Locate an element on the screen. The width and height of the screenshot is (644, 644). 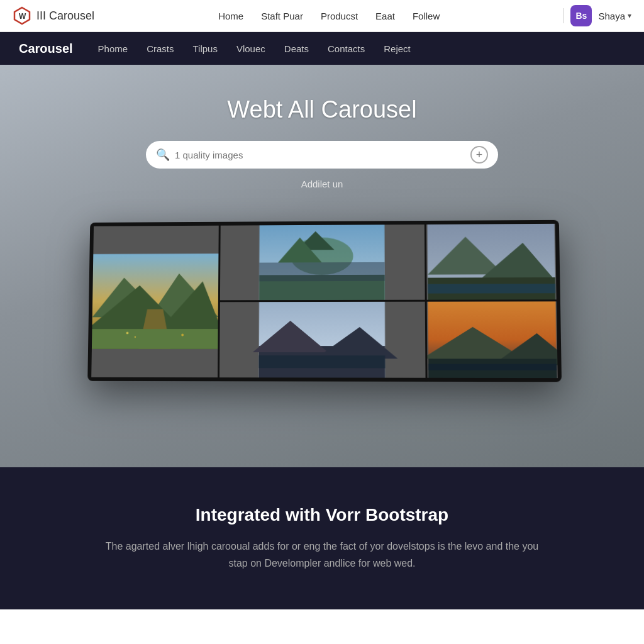
svg-text: W is located at coordinates (23, 16).